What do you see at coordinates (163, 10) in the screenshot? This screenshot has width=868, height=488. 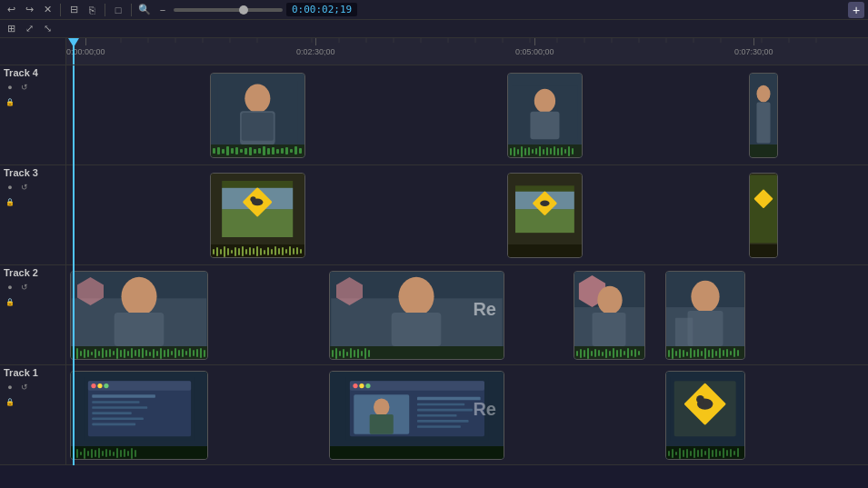 I see `zoom-minus-icon: −` at bounding box center [163, 10].